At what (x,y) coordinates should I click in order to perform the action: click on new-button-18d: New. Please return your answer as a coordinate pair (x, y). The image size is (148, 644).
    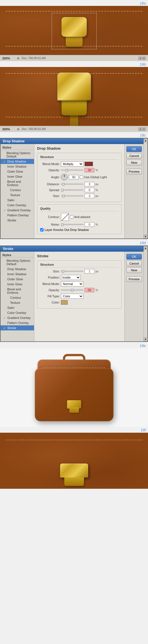
    Looking at the image, I should click on (134, 270).